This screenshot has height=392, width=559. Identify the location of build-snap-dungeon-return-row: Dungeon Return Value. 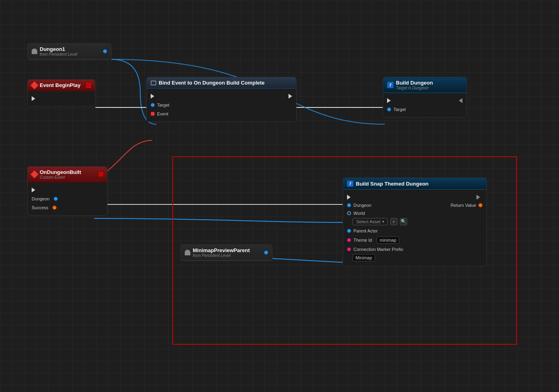
(415, 205).